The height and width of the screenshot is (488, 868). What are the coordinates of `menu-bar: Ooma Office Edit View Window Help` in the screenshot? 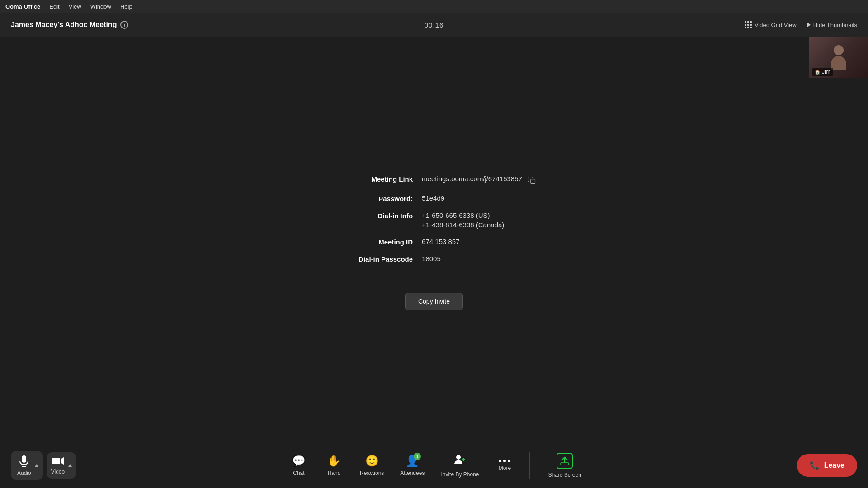 It's located at (434, 6).